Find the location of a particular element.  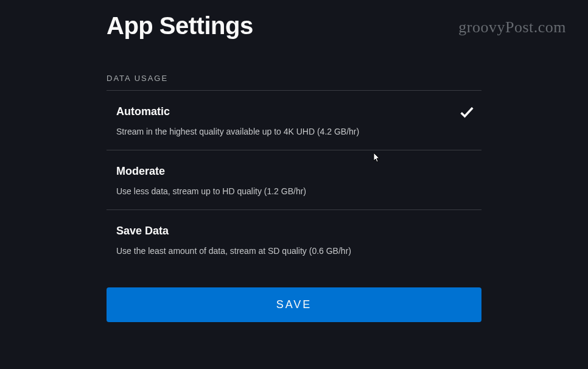

option-title: Moderate is located at coordinates (299, 172).